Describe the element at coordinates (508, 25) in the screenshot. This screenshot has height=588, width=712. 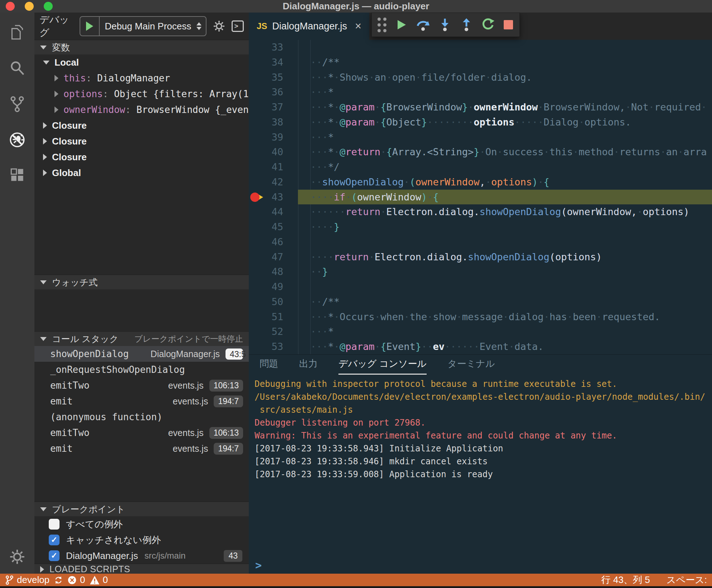
I see `stop-button` at that location.